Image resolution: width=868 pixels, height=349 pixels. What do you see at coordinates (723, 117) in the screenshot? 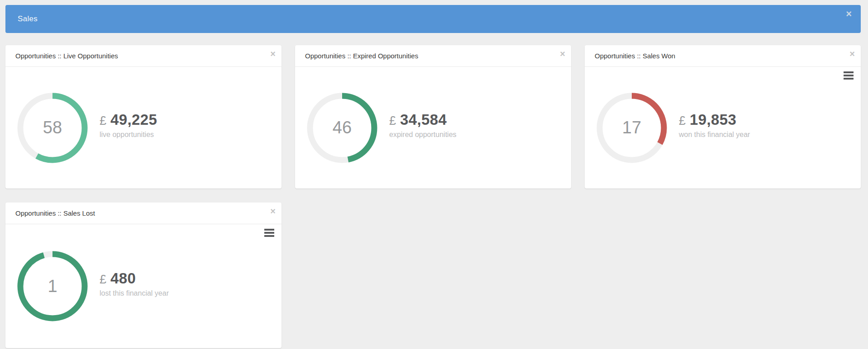
I see `card-sales-won: Opportunities :: Sales Won × 17 £ 19,853` at bounding box center [723, 117].